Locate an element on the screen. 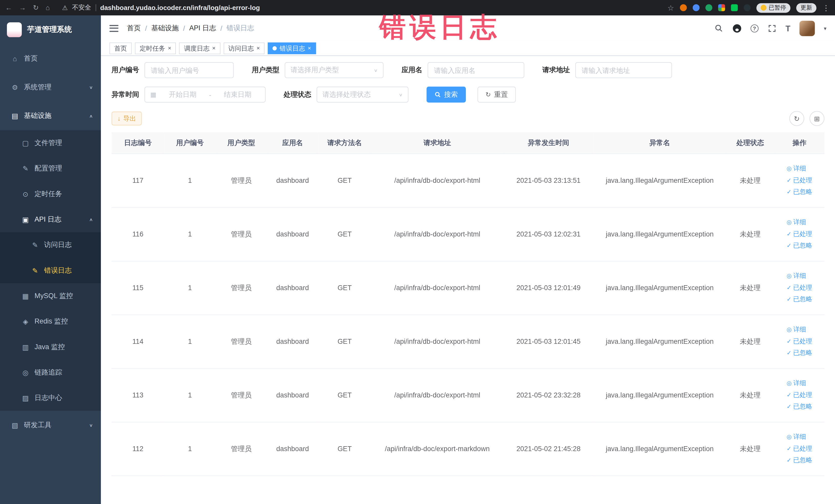  sidebar-item-file: ▢ 文件管理 is located at coordinates (50, 143).